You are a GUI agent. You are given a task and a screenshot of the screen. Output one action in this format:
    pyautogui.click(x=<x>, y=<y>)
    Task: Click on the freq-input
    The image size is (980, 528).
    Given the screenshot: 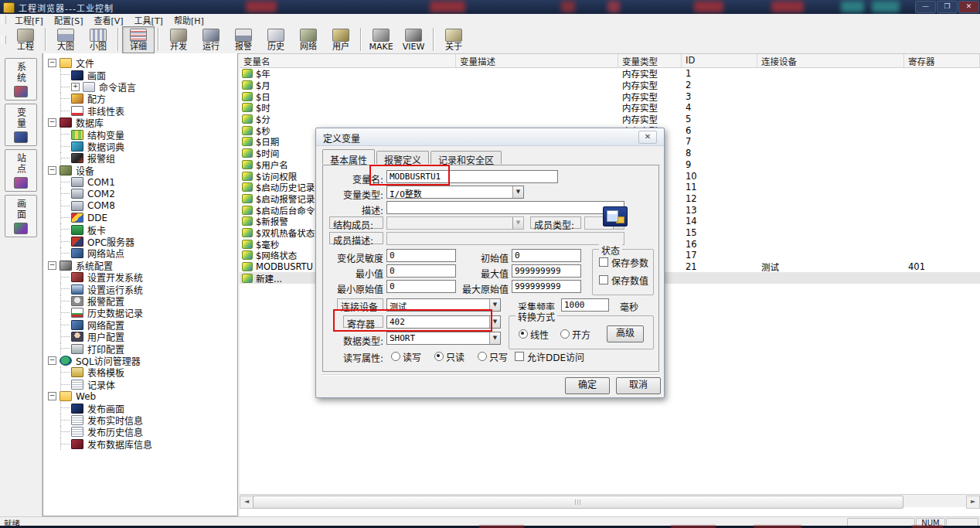 What is the action you would take?
    pyautogui.click(x=585, y=305)
    